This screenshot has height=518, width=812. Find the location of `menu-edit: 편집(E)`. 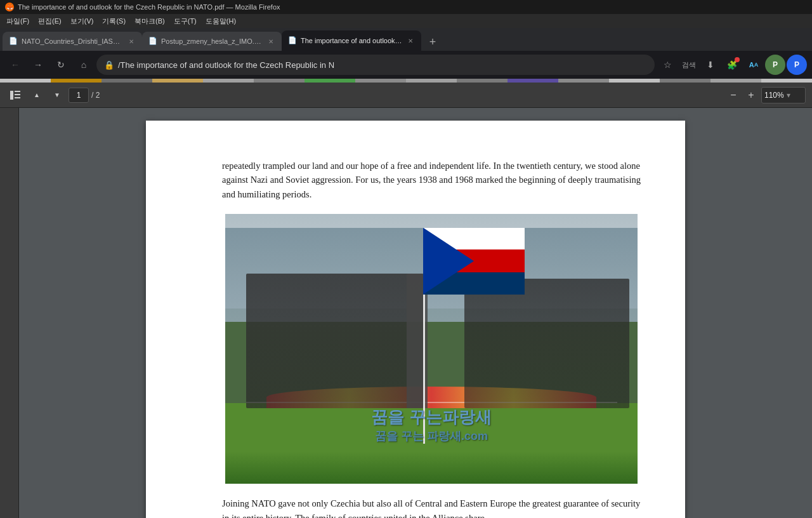

menu-edit: 편집(E) is located at coordinates (49, 22).